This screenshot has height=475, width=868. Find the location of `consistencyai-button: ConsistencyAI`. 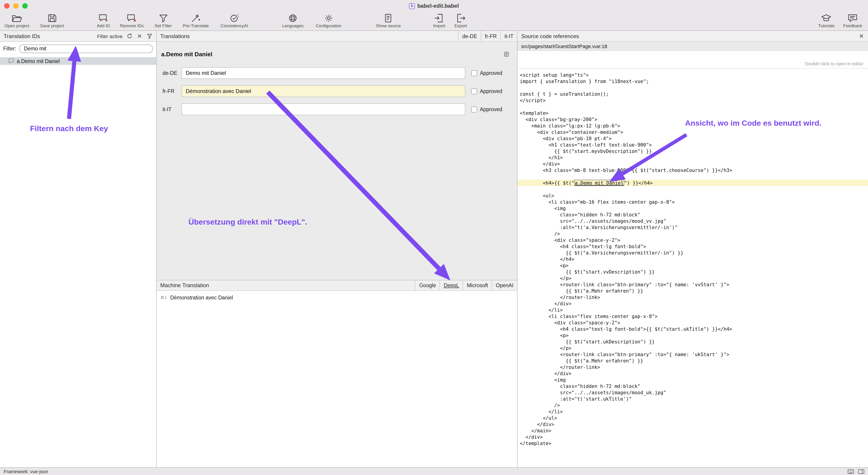

consistencyai-button: ConsistencyAI is located at coordinates (235, 21).